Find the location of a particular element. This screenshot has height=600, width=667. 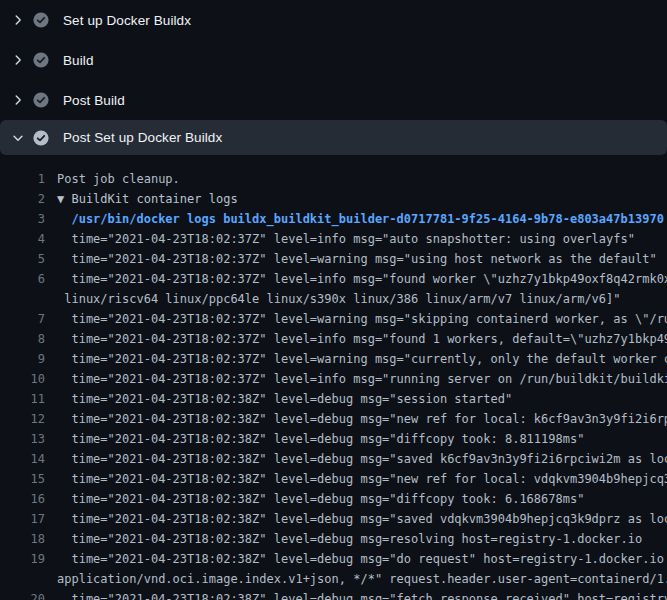

log-line: 3 /usr/bin/docker logs buildx_buildkit_b… is located at coordinates (334, 219).